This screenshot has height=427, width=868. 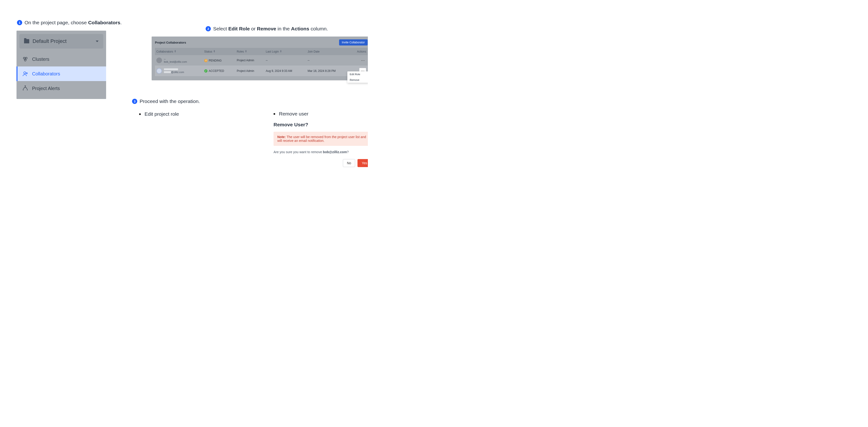 I want to click on caret-down-icon, so click(x=97, y=41).